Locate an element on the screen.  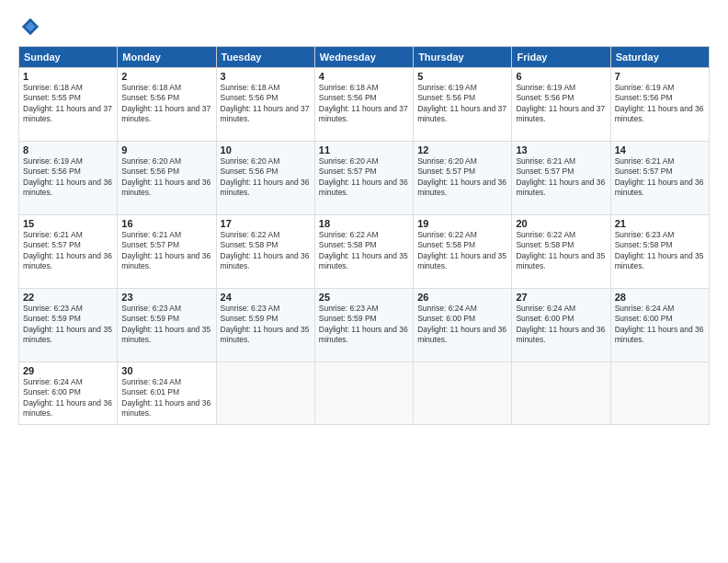
calendar-cell: 13Sunrise: 6:21 AMSunset: 5:57 PMDayligh… is located at coordinates (561, 178).